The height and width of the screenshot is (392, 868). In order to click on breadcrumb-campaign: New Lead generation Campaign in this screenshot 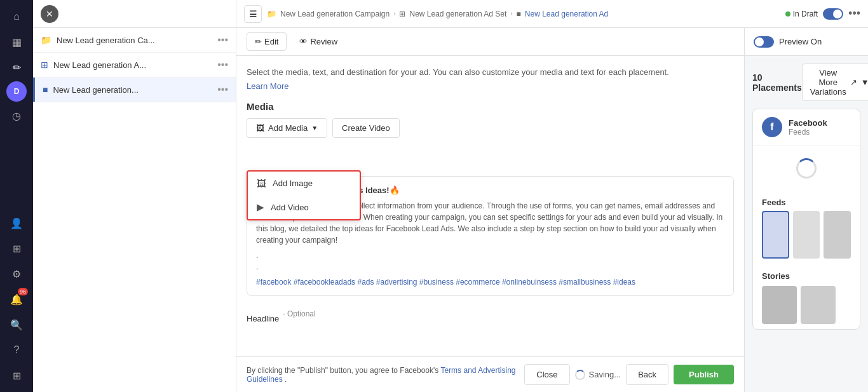, I will do `click(335, 14)`.